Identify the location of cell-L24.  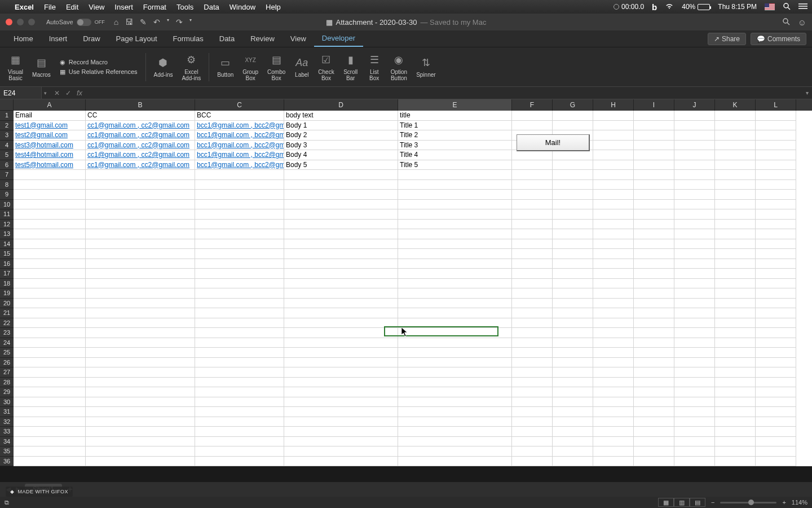
(776, 343).